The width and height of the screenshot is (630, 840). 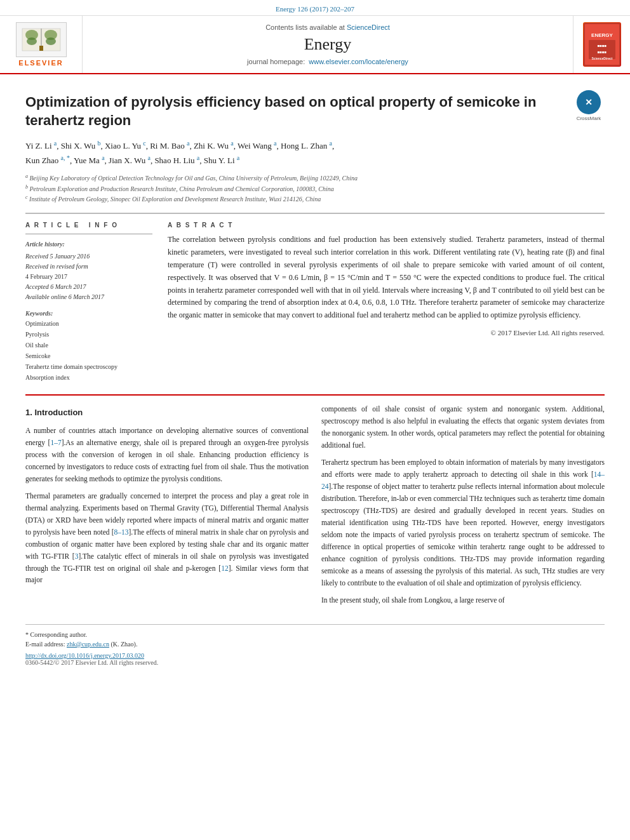 What do you see at coordinates (89, 257) in the screenshot?
I see `received-date: Received 5 January 2016` at bounding box center [89, 257].